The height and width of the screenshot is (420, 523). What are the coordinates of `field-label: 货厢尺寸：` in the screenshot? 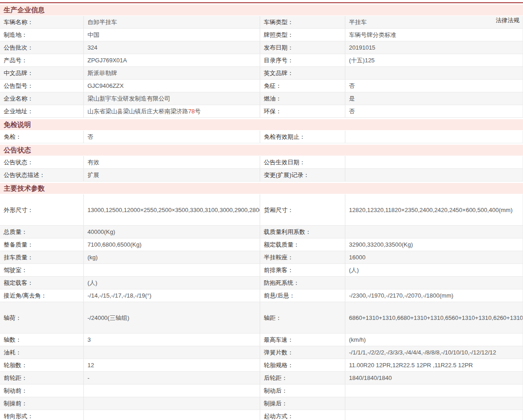 It's located at (303, 210).